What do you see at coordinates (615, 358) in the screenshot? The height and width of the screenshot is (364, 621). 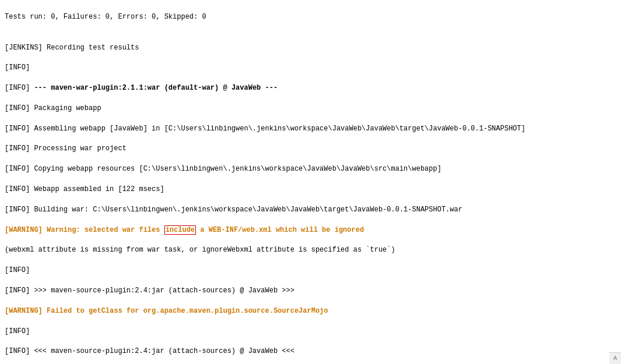 I see `status-bar: A` at bounding box center [615, 358].